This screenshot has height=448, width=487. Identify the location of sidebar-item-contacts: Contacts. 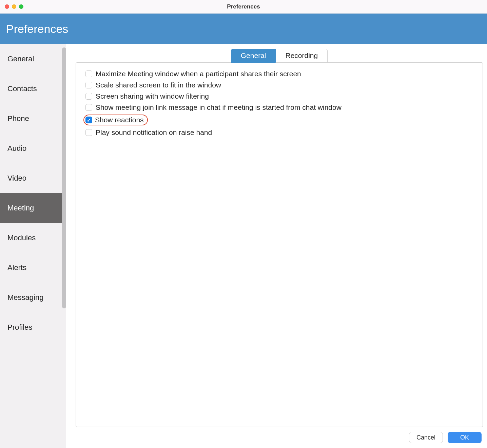
(33, 89).